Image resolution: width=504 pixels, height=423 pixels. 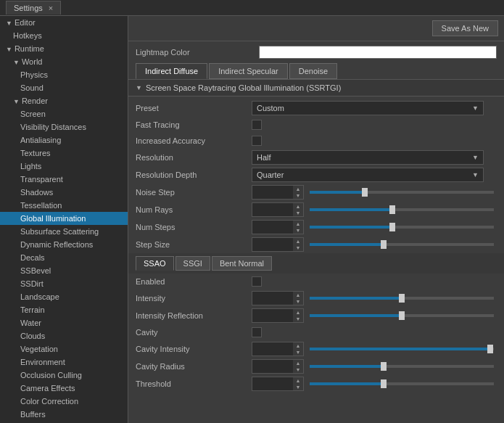 What do you see at coordinates (298, 353) in the screenshot?
I see `ssao-cav-int-down-arrow: ▼` at bounding box center [298, 353].